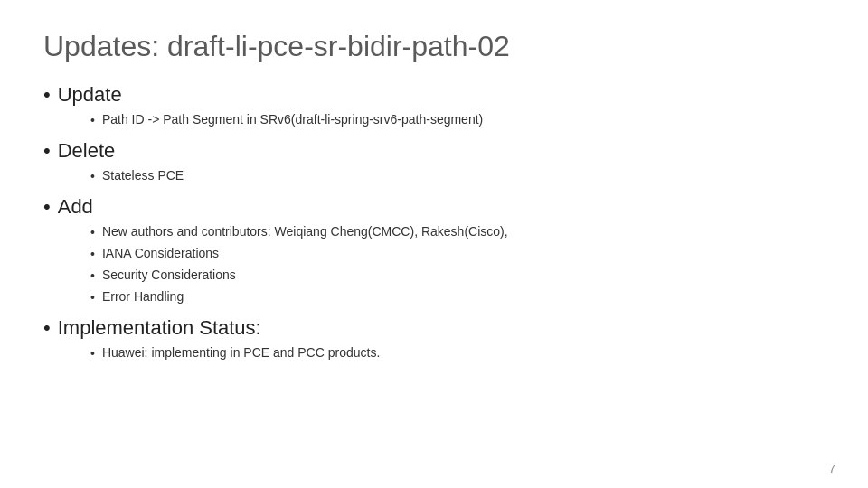  What do you see at coordinates (306, 231) in the screenshot?
I see `add-item-1: New authors and contributors: Weiqiang C…` at bounding box center [306, 231].